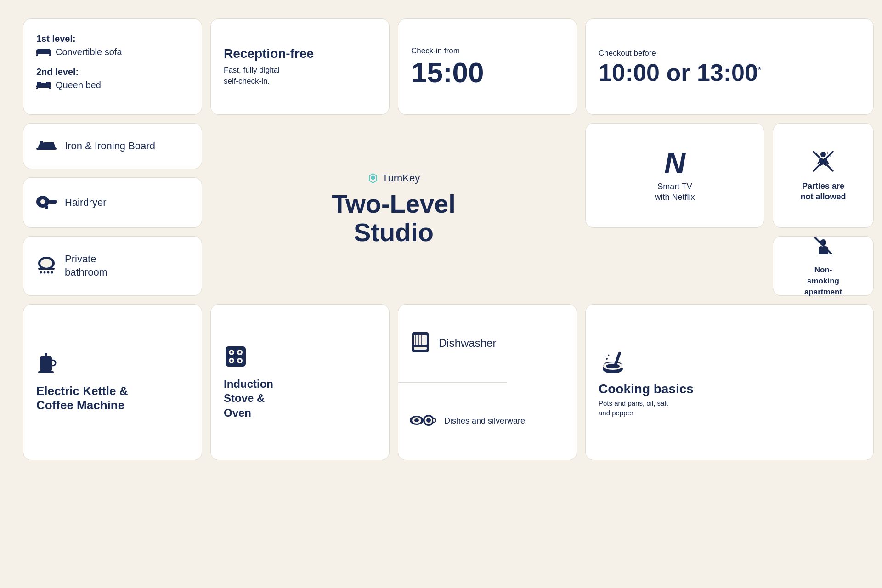 This screenshot has height=588, width=882. Describe the element at coordinates (373, 178) in the screenshot. I see `turnkey-icon` at that location.